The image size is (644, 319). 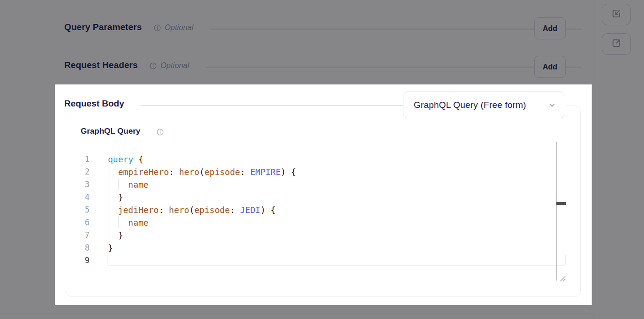 I want to click on line-number: 8, so click(x=79, y=248).